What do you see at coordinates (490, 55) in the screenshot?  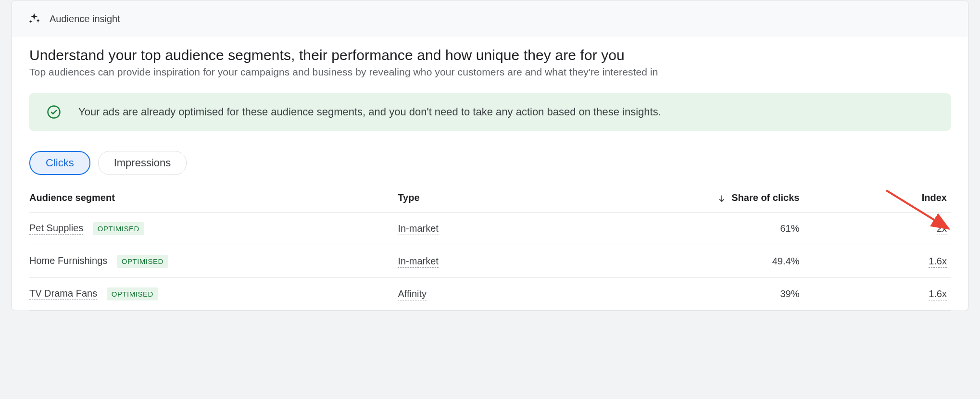 I see `page-title: Understand your top audience segments, t…` at bounding box center [490, 55].